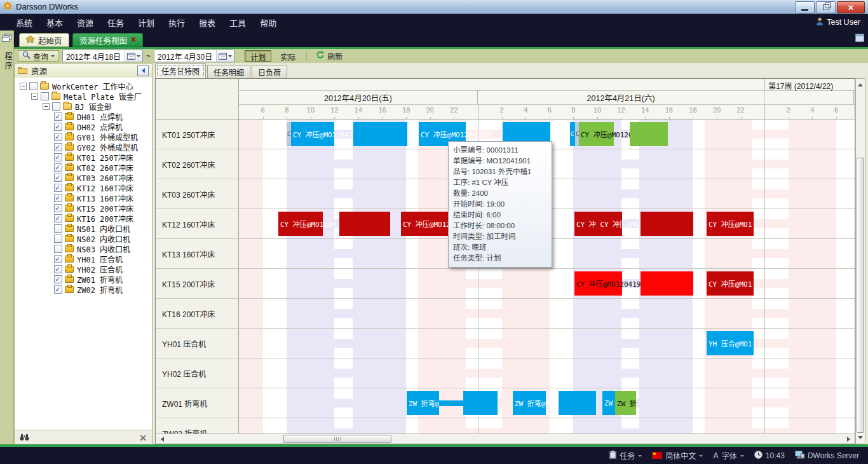  What do you see at coordinates (83, 208) in the screenshot?
I see `tree-item: KT15 200T冲床` at bounding box center [83, 208].